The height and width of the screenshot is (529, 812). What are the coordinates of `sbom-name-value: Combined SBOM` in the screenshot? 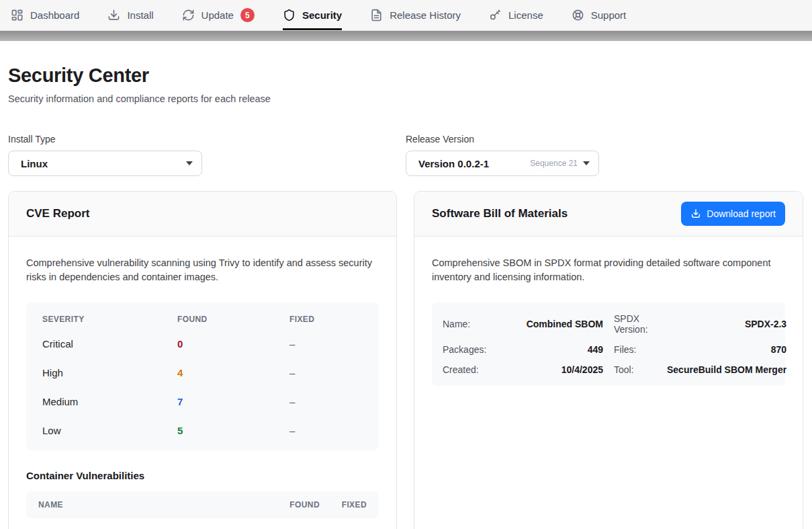 It's located at (553, 324).